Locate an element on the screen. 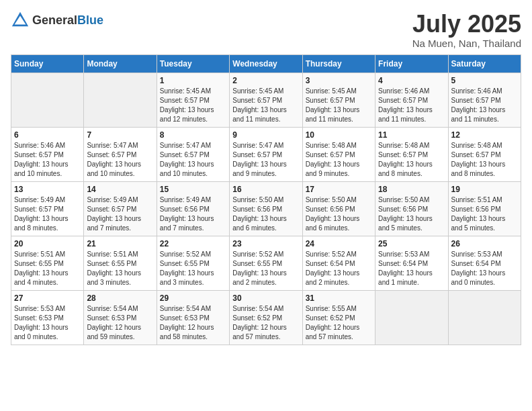  day-number: 24 is located at coordinates (339, 244).